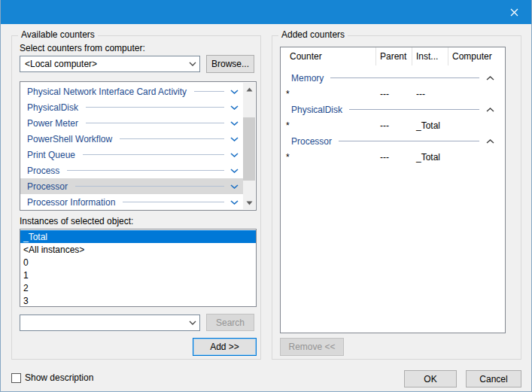 This screenshot has width=532, height=392. Describe the element at coordinates (132, 138) in the screenshot. I see `counter-row: PowerShell Workflow` at that location.